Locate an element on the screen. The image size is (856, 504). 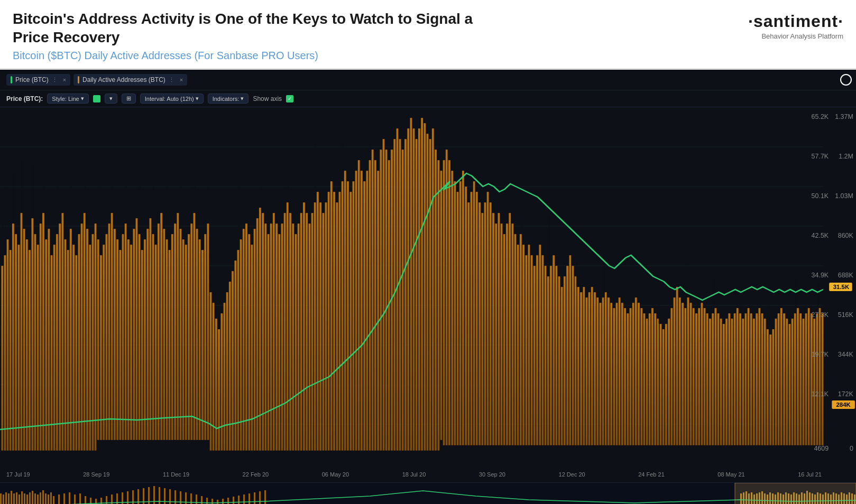
interval-dropdown: Interval: Auto (12h) ▾ is located at coordinates (172, 98).